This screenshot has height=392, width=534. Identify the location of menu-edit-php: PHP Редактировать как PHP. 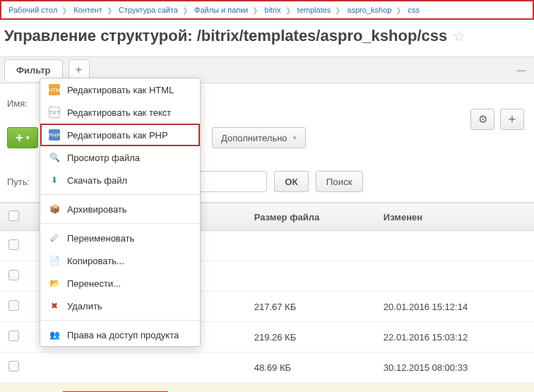
(120, 135).